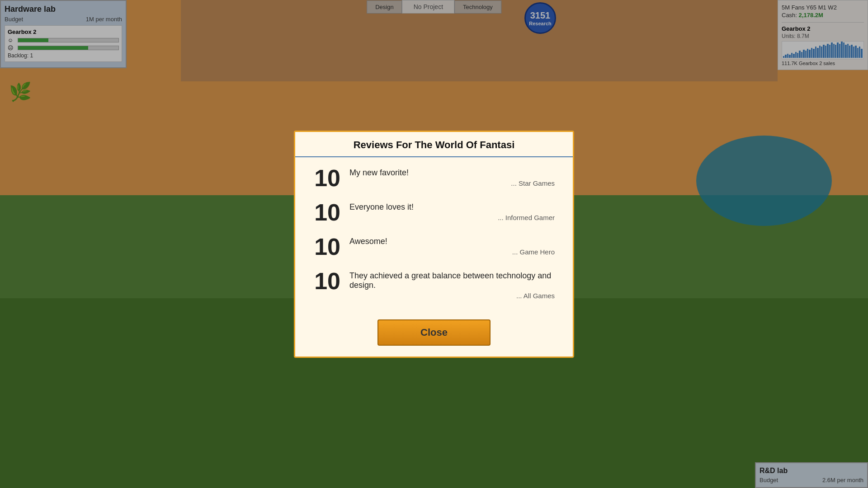  I want to click on review-comment-1: My new favorite!, so click(452, 173).